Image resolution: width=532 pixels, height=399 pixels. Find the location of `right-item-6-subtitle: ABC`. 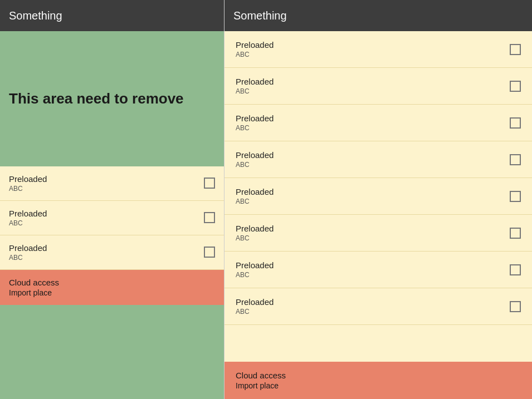

right-item-6-subtitle: ABC is located at coordinates (255, 238).